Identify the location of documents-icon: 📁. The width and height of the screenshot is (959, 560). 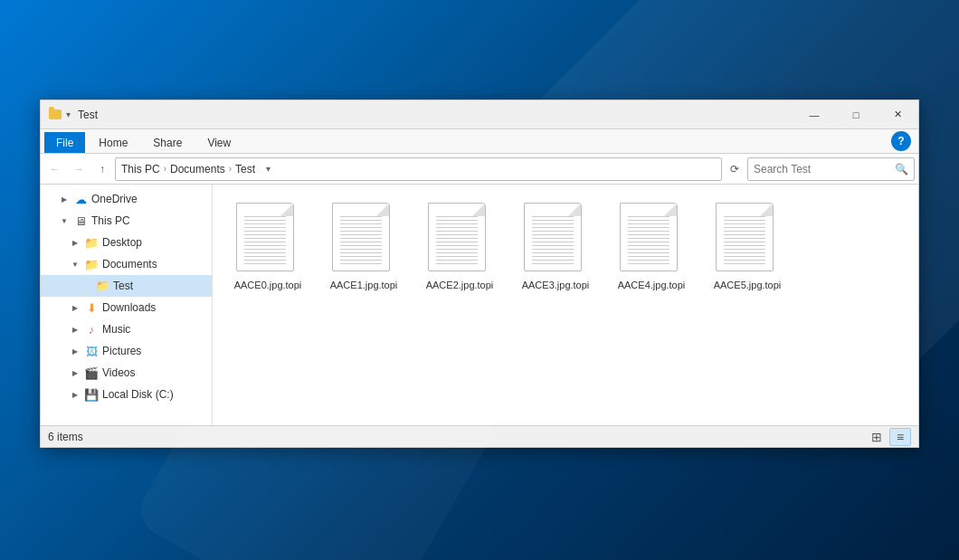
(91, 264).